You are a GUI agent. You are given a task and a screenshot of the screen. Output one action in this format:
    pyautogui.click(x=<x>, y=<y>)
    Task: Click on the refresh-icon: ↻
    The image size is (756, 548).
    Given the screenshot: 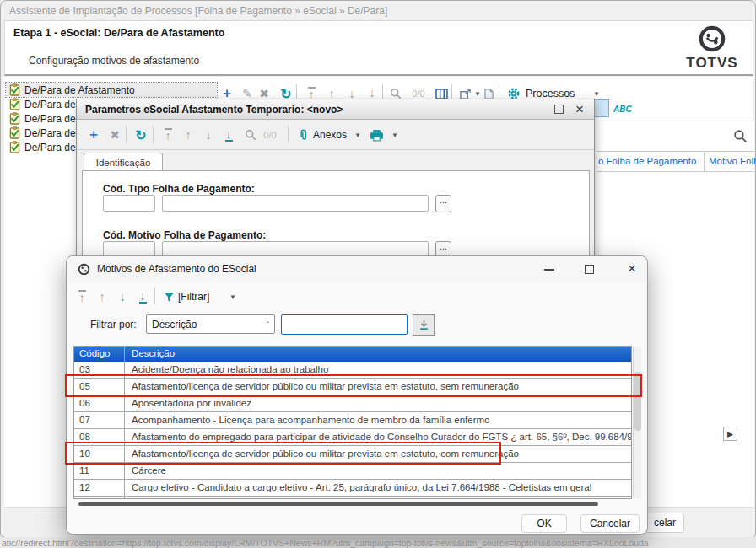 What is the action you would take?
    pyautogui.click(x=141, y=135)
    